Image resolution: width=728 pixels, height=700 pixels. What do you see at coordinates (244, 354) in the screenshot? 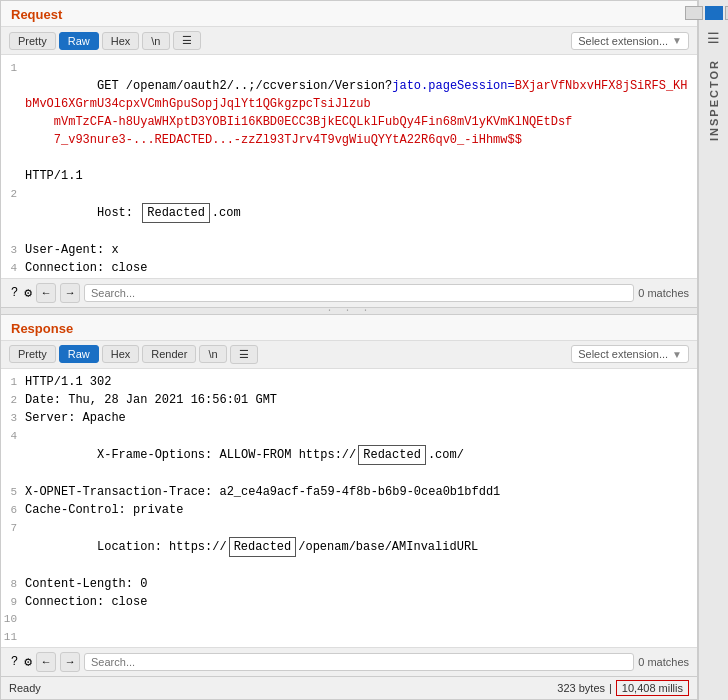
I see `response-menu-btn: ☰` at bounding box center [244, 354].